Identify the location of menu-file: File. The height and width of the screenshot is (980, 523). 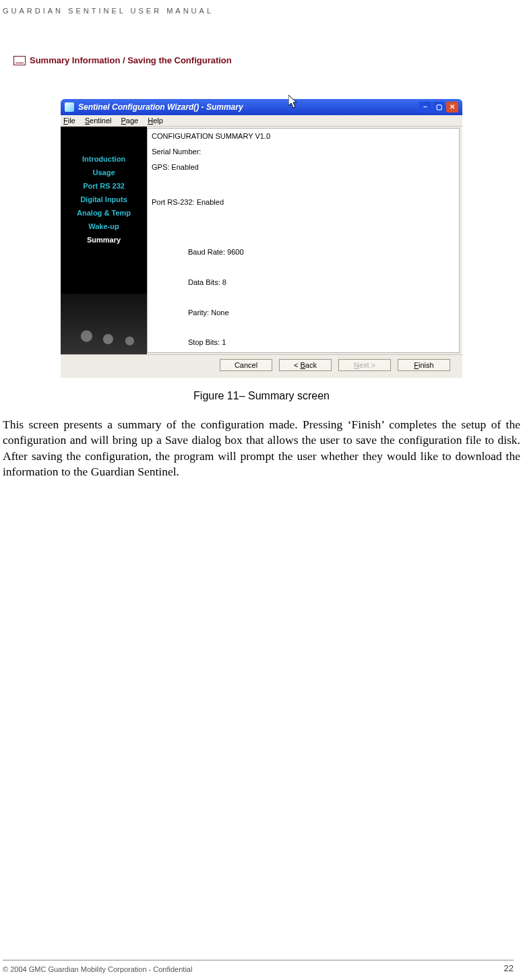
(69, 121).